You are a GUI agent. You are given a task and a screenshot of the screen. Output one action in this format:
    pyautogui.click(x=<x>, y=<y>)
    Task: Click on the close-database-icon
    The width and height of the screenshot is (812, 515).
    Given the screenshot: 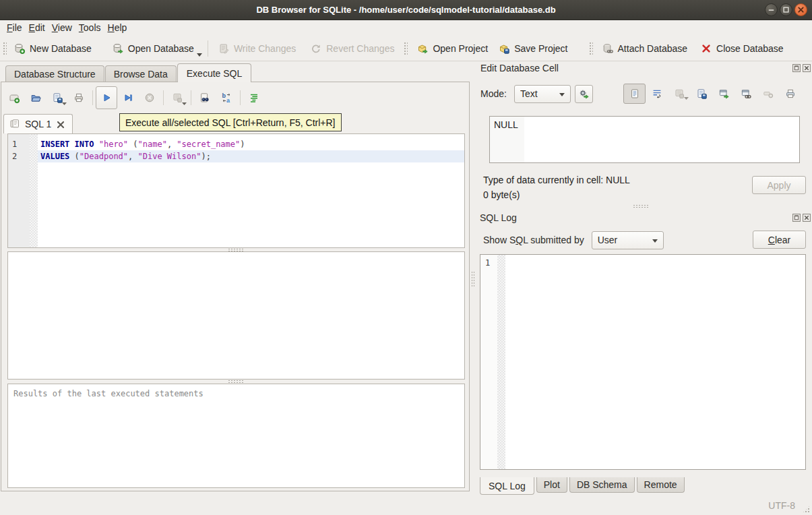 What is the action you would take?
    pyautogui.click(x=706, y=49)
    